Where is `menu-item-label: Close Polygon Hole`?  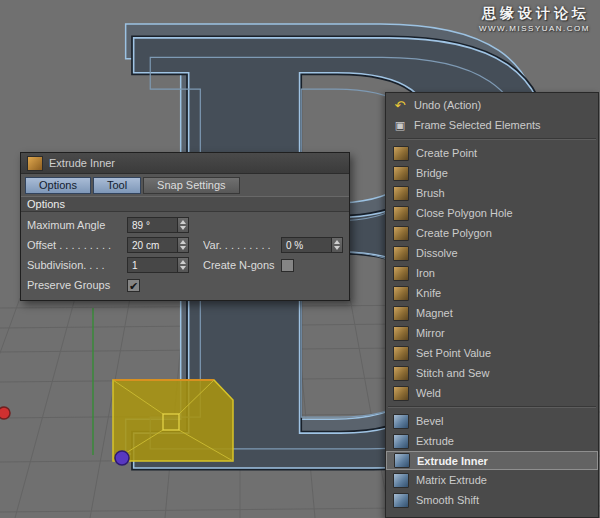 menu-item-label: Close Polygon Hole is located at coordinates (464, 213).